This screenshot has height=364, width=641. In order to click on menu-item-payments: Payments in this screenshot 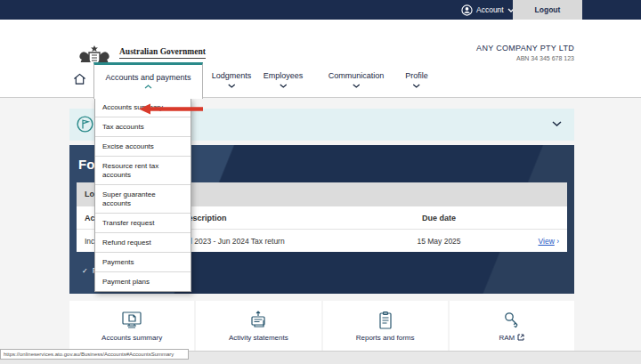, I will do `click(142, 263)`.